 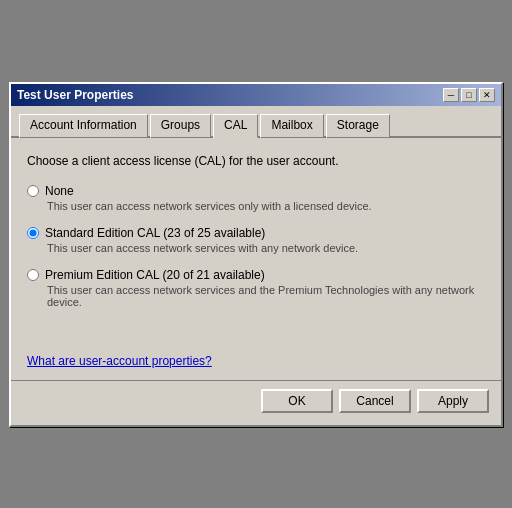 I want to click on close-button: ✕, so click(x=487, y=95).